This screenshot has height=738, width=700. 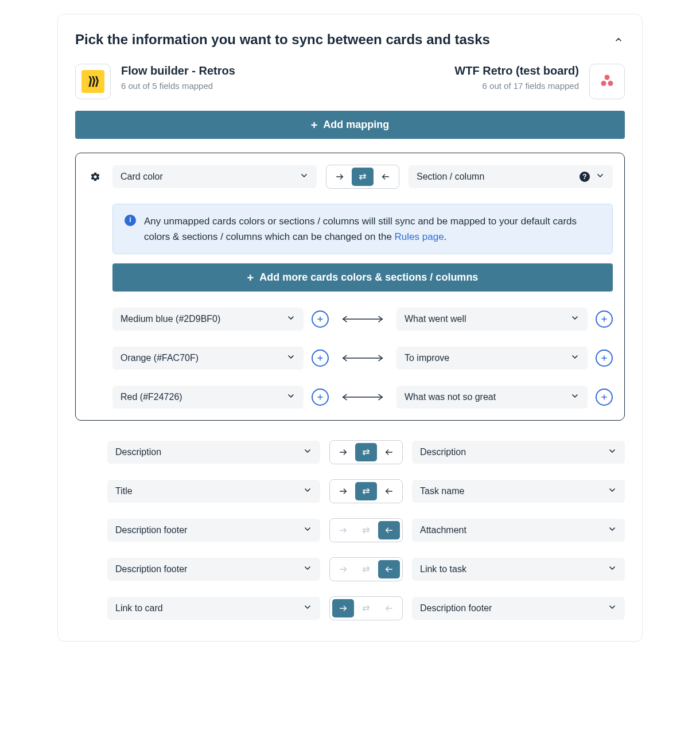 What do you see at coordinates (607, 81) in the screenshot?
I see `asana-icon` at bounding box center [607, 81].